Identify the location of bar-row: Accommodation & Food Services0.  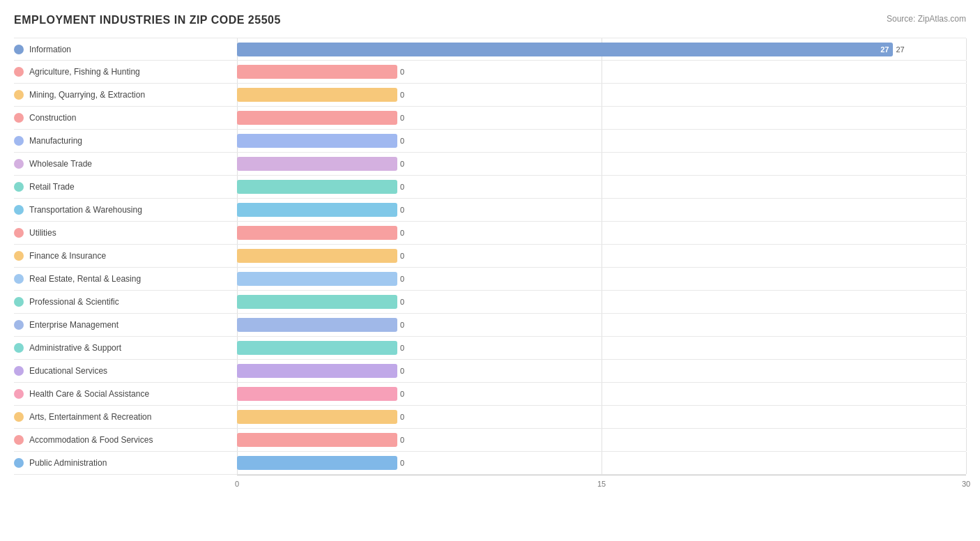
(490, 441).